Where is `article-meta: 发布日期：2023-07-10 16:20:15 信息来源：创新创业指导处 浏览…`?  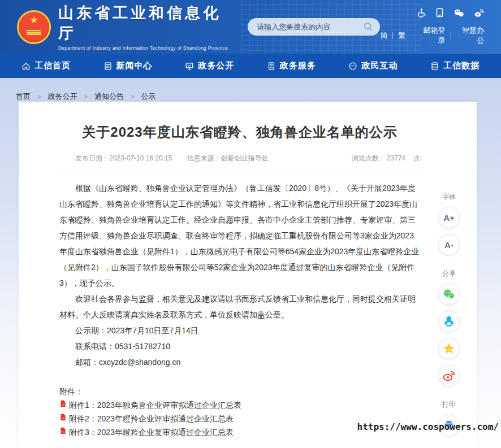 article-meta: 发布日期：2023-07-10 16:20:15 信息来源：创新创业指导处 浏览… is located at coordinates (240, 158).